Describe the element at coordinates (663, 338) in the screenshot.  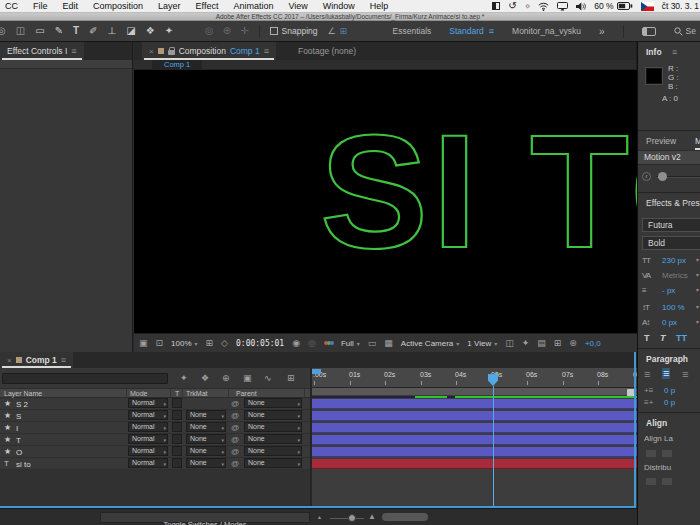
I see `faux-italic-button: T` at that location.